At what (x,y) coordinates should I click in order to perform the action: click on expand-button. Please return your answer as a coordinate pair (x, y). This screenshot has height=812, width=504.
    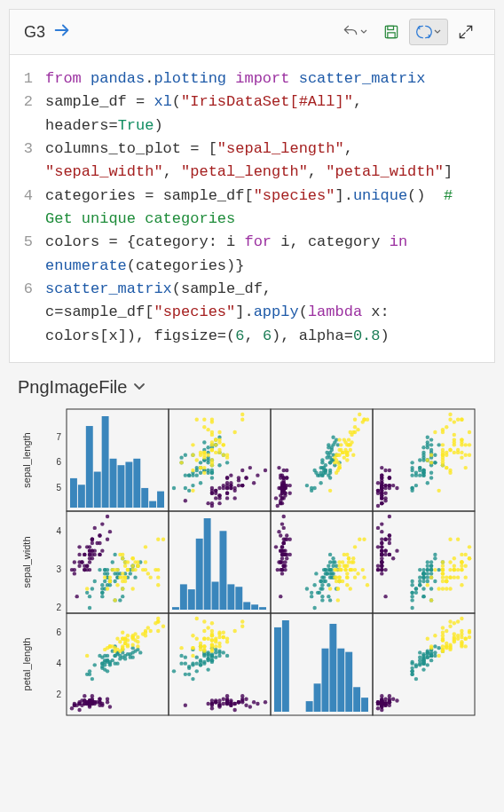
    Looking at the image, I should click on (466, 32).